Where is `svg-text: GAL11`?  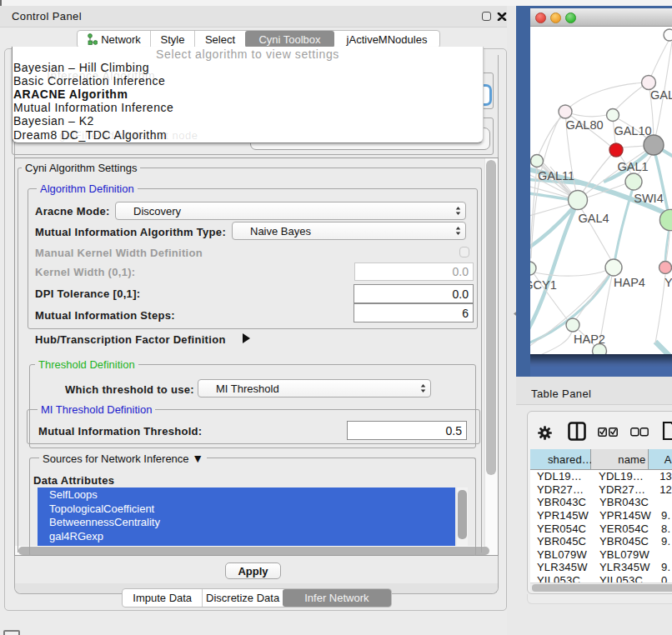
svg-text: GAL11 is located at coordinates (556, 176).